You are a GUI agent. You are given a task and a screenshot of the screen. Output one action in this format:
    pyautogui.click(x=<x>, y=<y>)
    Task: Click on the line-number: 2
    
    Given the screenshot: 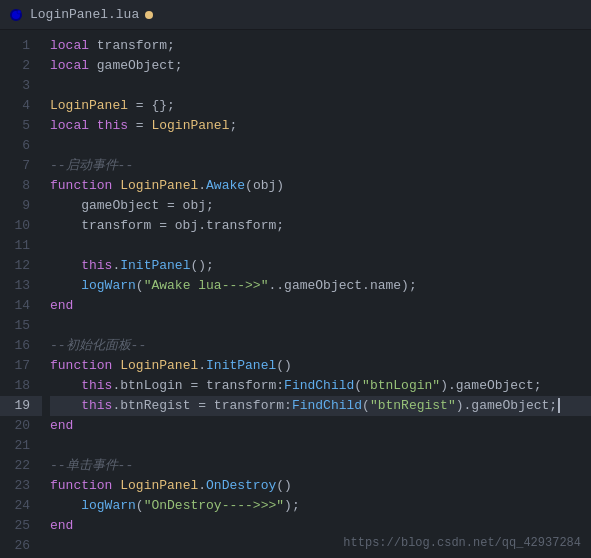 What is the action you would take?
    pyautogui.click(x=21, y=66)
    